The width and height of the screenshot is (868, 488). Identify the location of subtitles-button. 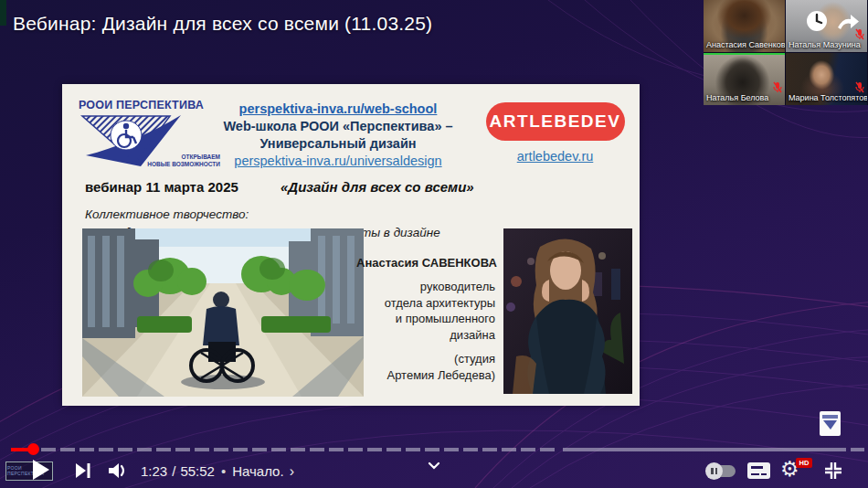
(758, 471).